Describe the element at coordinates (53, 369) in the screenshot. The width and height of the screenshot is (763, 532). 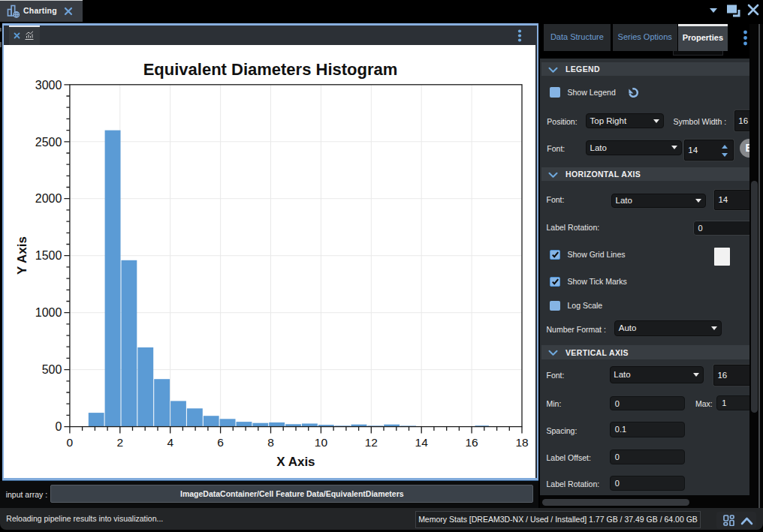
I see `svg-text: 500` at that location.